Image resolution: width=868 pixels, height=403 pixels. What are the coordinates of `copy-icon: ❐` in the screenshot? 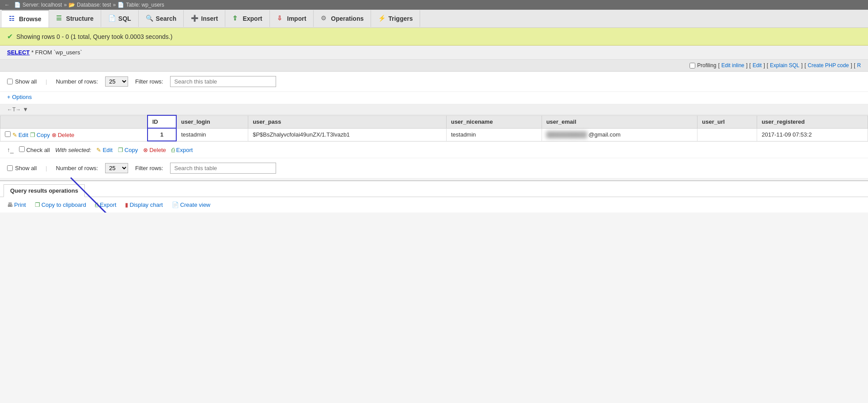 It's located at (33, 135).